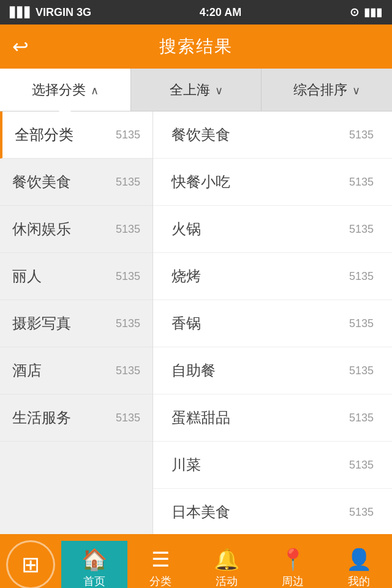 The width and height of the screenshot is (392, 588). What do you see at coordinates (59, 90) in the screenshot?
I see `filter-category-label: 选择分类` at bounding box center [59, 90].